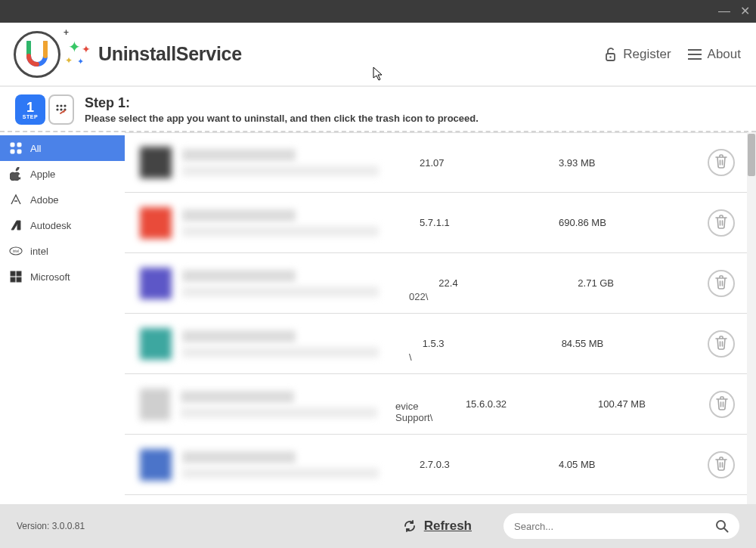  I want to click on app-row: 2.7.0.34.05 MB, so click(440, 465).